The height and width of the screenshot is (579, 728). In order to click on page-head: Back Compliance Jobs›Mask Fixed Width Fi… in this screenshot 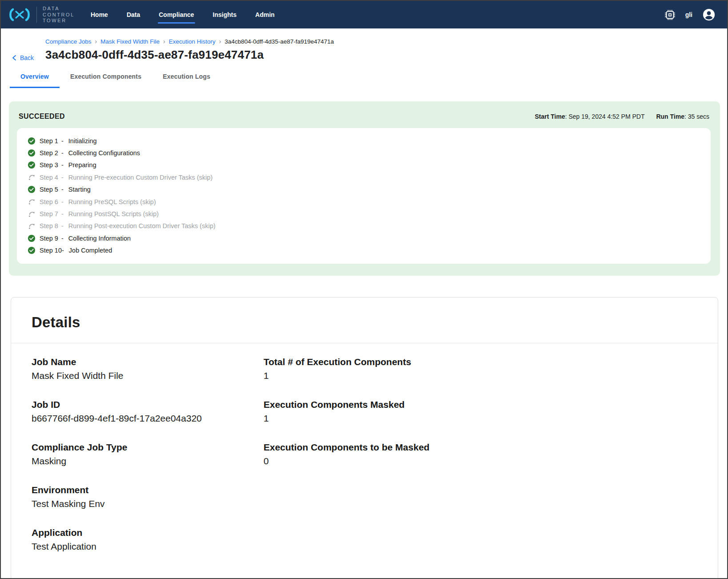, I will do `click(364, 45)`.